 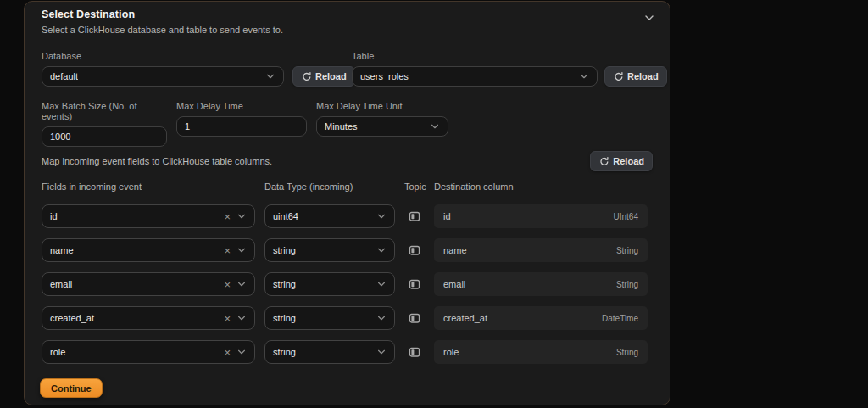 What do you see at coordinates (71, 388) in the screenshot?
I see `continue-button-label: Continue` at bounding box center [71, 388].